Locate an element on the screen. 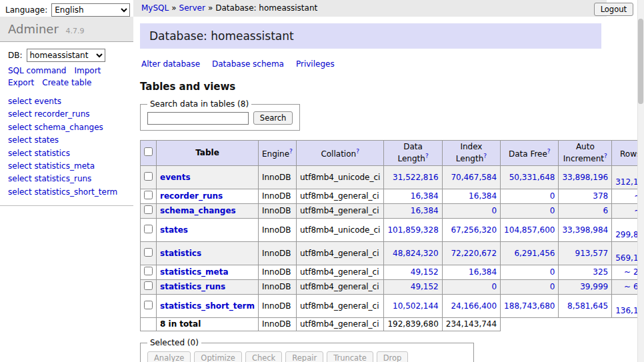  data-length-link: 10,502,144 is located at coordinates (416, 306).